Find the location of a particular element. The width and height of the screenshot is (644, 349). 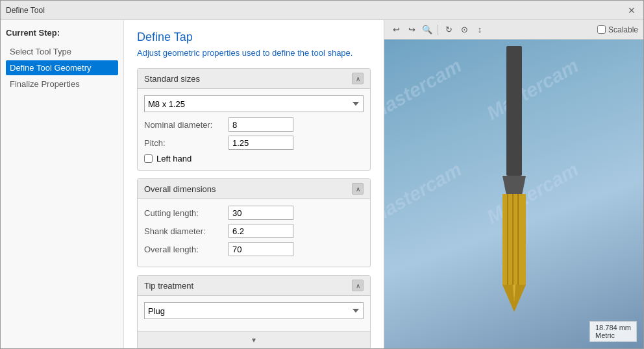

sidebar-item-finalize-properties: Finalize Properties is located at coordinates (62, 84).